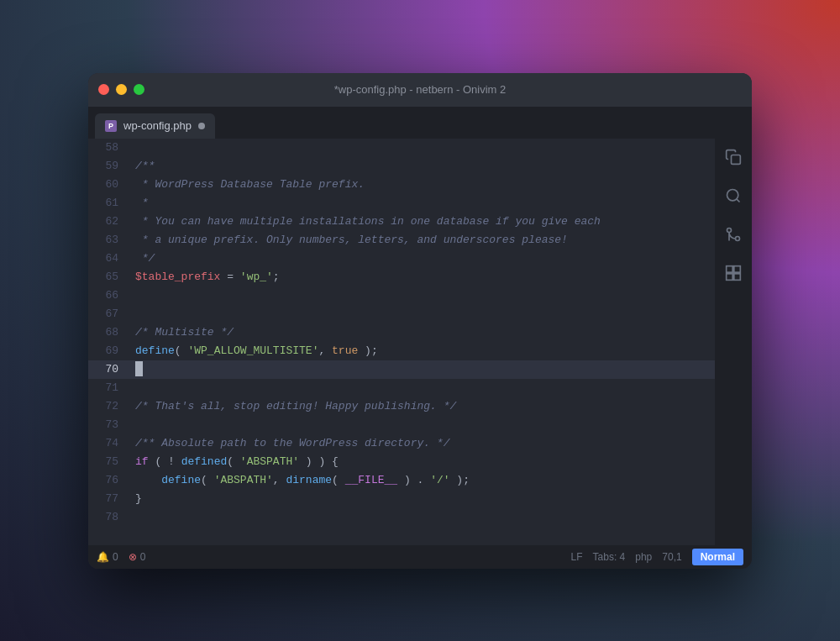 This screenshot has height=641, width=840. I want to click on table-row: 71, so click(402, 388).